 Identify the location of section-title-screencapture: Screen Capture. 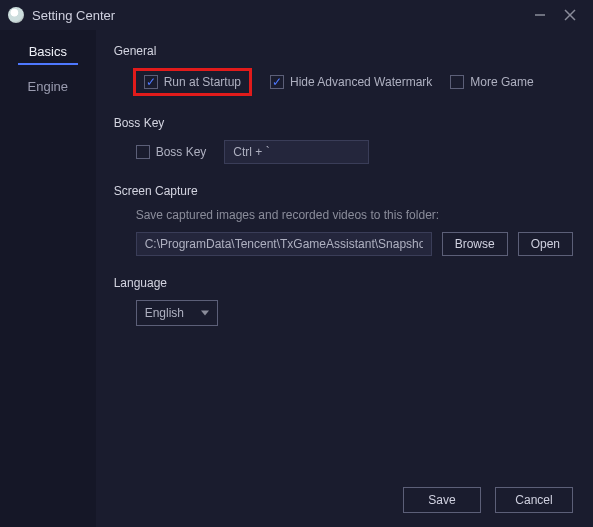
(344, 191).